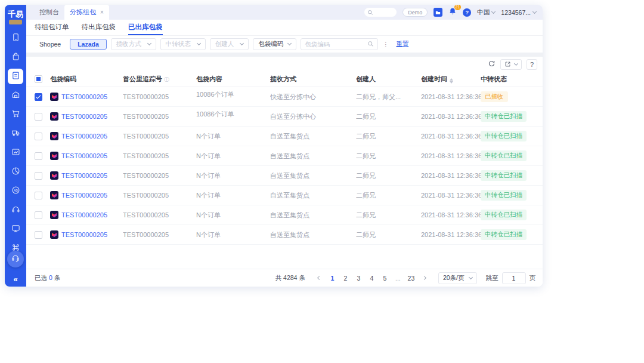  What do you see at coordinates (425, 278) in the screenshot?
I see `pagination-next` at bounding box center [425, 278].